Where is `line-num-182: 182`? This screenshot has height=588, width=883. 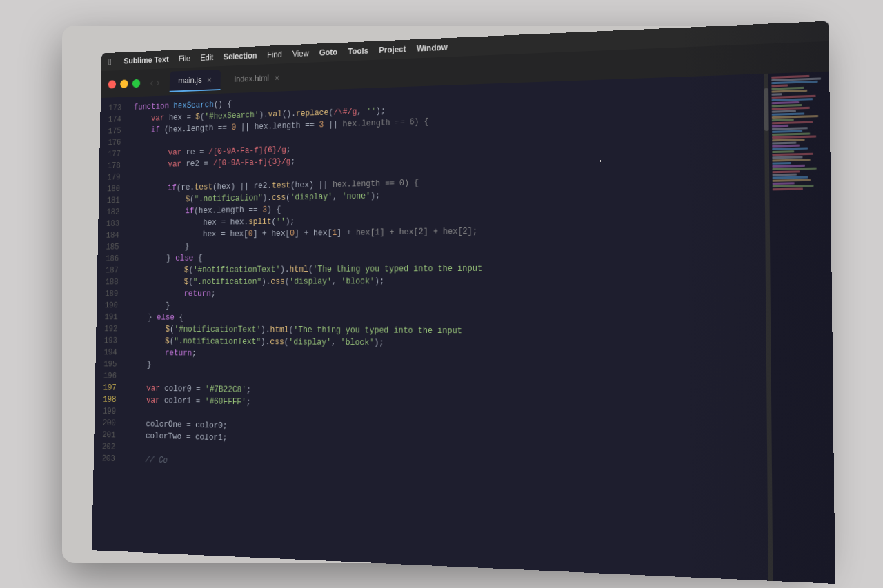 line-num-182: 182 is located at coordinates (112, 212).